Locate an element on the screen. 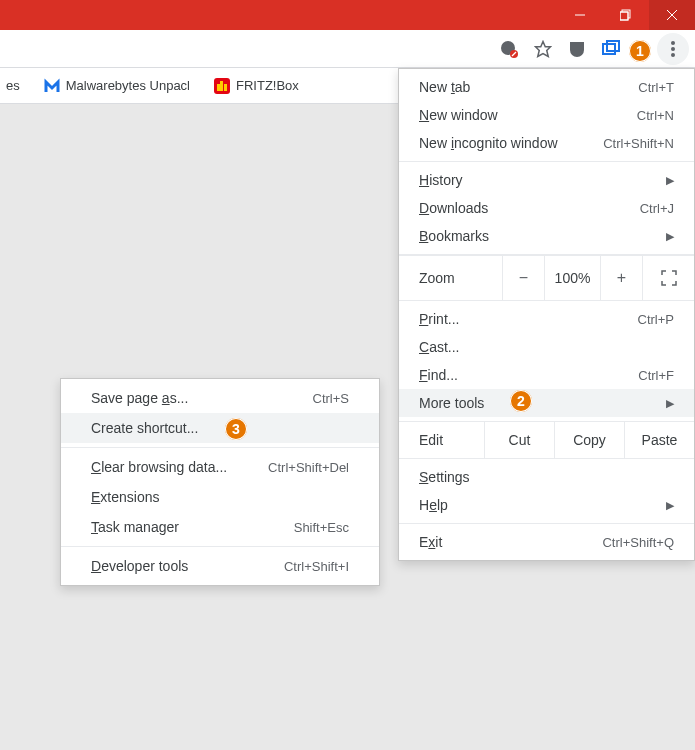 Image resolution: width=695 pixels, height=750 pixels. bookmark-item: FRITZ!Box is located at coordinates (256, 86).